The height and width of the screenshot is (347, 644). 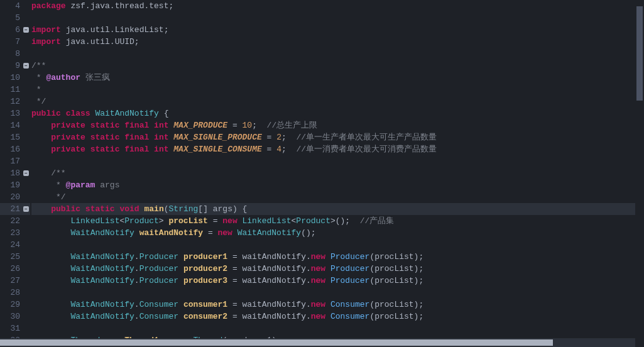 What do you see at coordinates (217, 137) in the screenshot?
I see `token-const: MAX_SIGNLE_PRODUCE` at bounding box center [217, 137].